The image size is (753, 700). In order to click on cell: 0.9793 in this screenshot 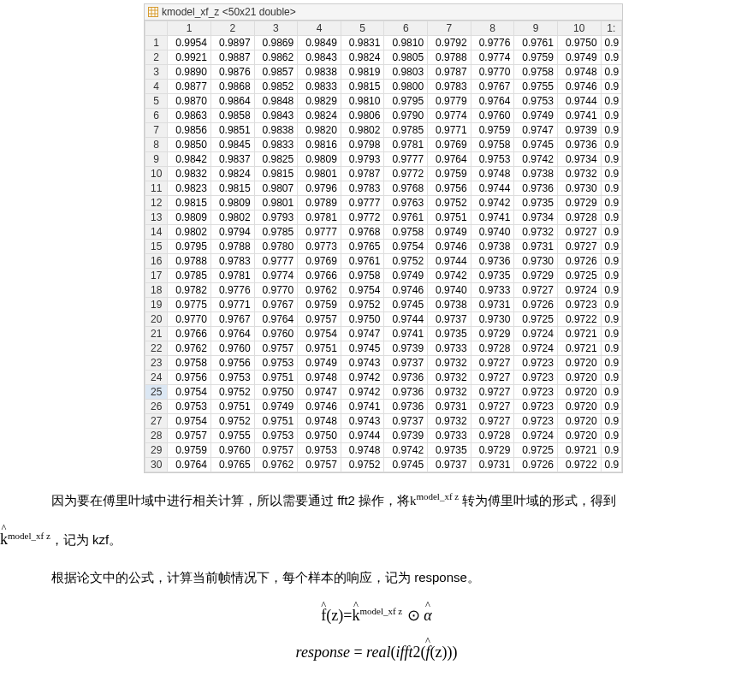, I will do `click(276, 217)`.